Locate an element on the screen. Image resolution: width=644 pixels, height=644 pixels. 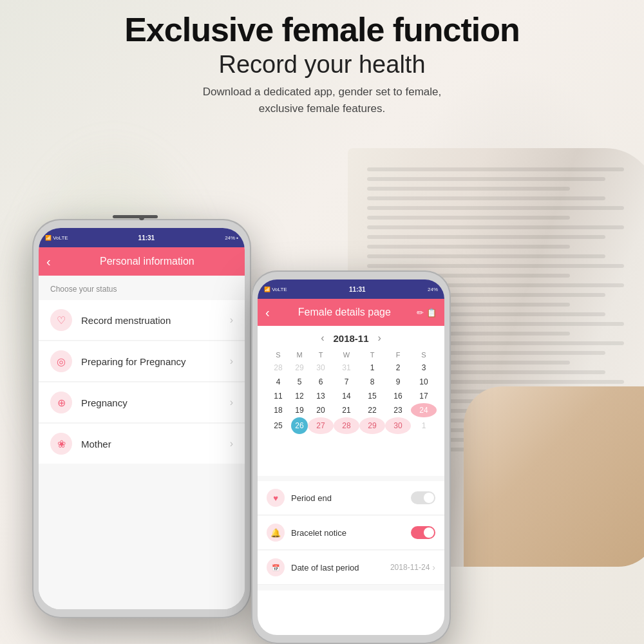
left-status-signal: 📶 VoLTE is located at coordinates (57, 238).